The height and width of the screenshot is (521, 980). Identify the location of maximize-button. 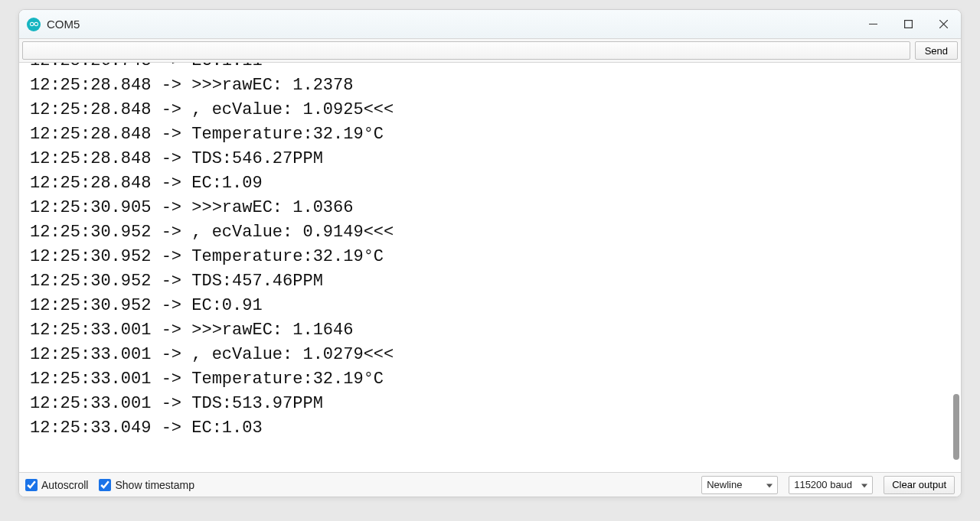
(908, 24).